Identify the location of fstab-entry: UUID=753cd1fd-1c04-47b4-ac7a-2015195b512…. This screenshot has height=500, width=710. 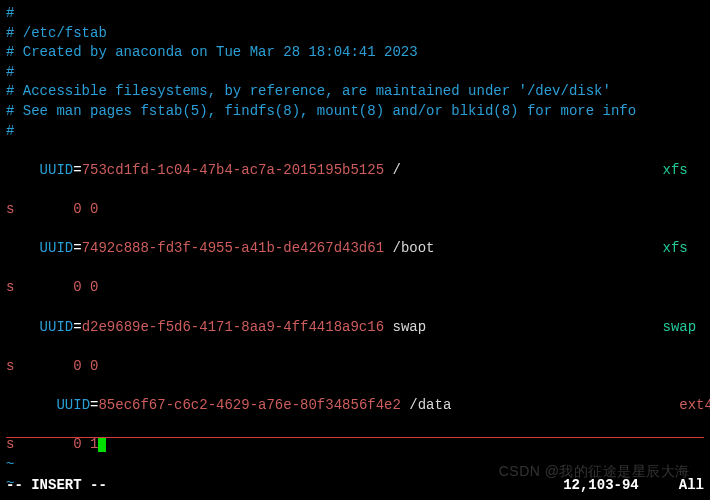
(355, 170).